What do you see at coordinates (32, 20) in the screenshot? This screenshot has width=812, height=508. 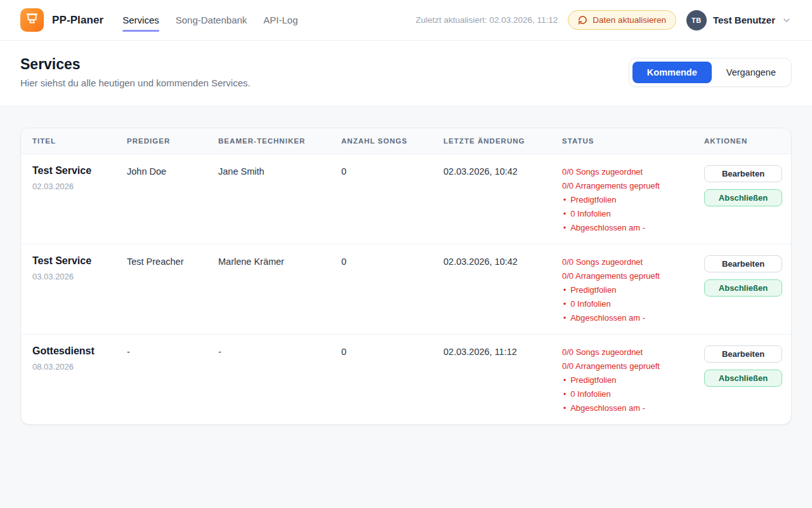 I see `presentation-icon` at bounding box center [32, 20].